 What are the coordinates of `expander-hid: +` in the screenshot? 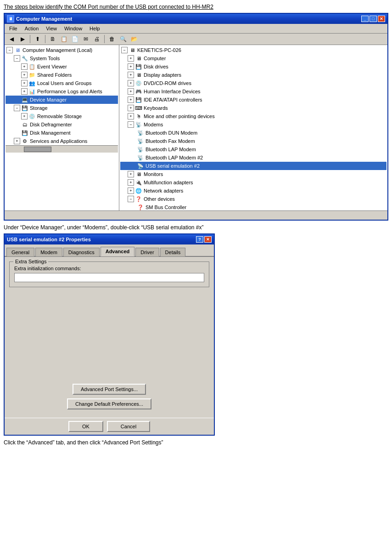 It's located at (131, 91).